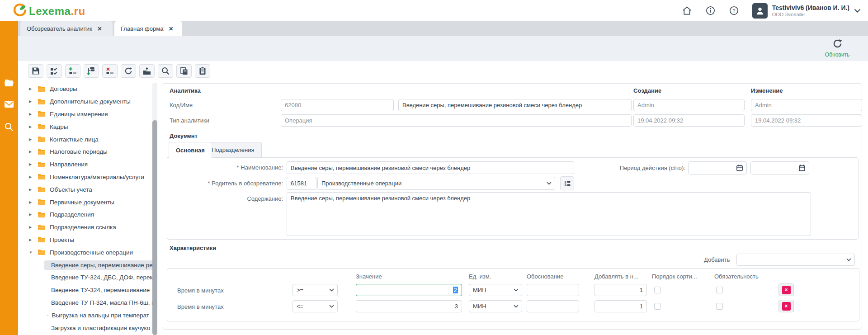  I want to click on tree-leaf: Введение ТУ-324, перемешивание, so click(85, 290).